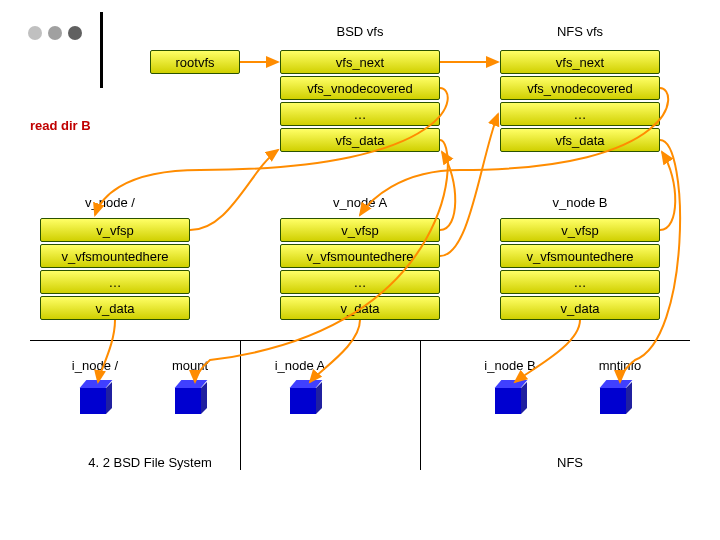 The image size is (720, 540). Describe the element at coordinates (511, 398) in the screenshot. I see `cube-inode-b` at that location.